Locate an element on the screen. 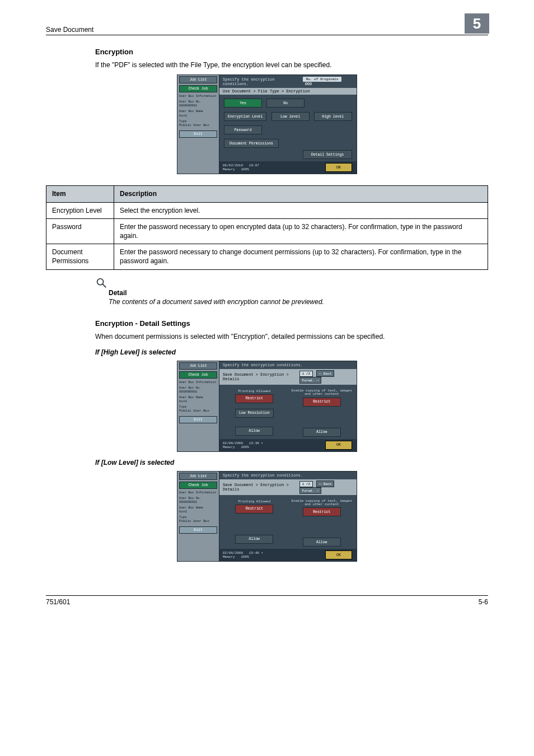 The image size is (534, 756). section-heading-detail-settings: Encryption - Detail Settings is located at coordinates (292, 324).